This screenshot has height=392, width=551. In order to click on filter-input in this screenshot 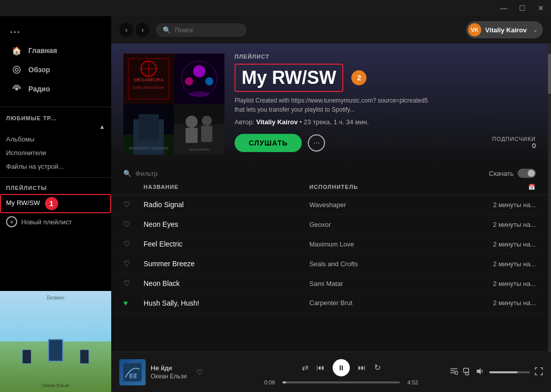, I will do `click(178, 174)`.